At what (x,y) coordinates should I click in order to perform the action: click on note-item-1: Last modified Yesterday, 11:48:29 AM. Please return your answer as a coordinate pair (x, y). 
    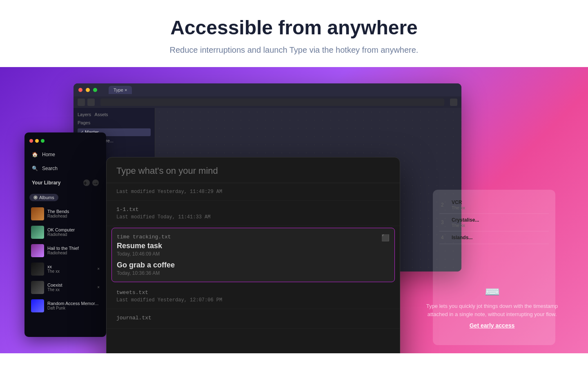
    Looking at the image, I should click on (253, 192).